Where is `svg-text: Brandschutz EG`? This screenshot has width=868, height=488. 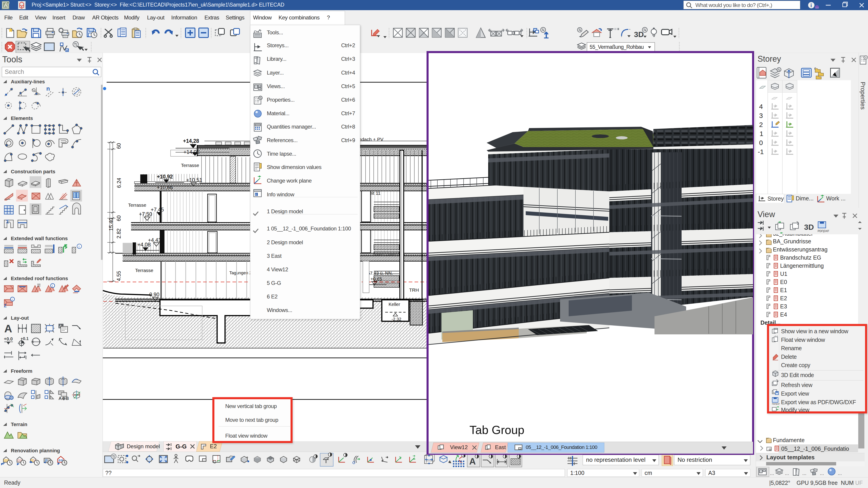
svg-text: Brandschutz EG is located at coordinates (801, 257).